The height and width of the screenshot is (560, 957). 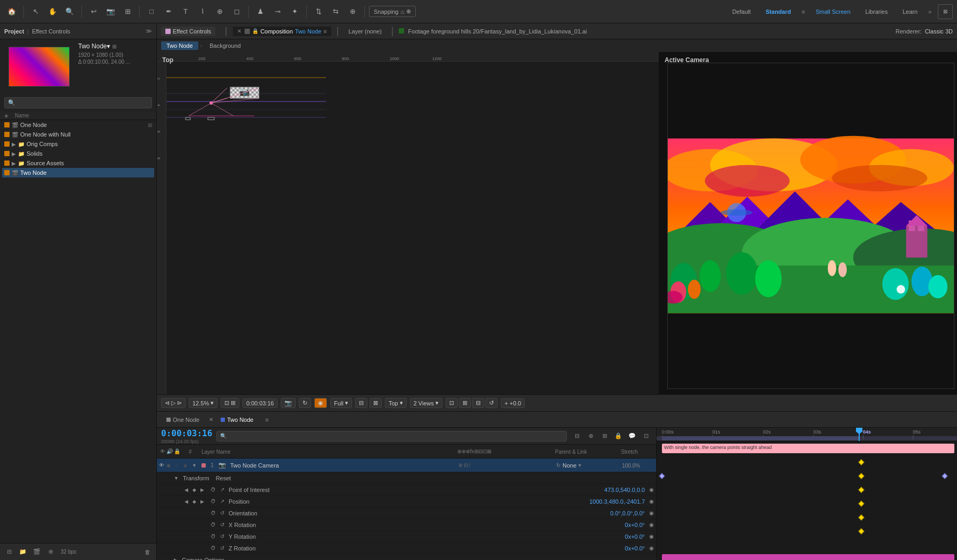 What do you see at coordinates (335, 12) in the screenshot?
I see `distrib-tool: ⇆` at bounding box center [335, 12].